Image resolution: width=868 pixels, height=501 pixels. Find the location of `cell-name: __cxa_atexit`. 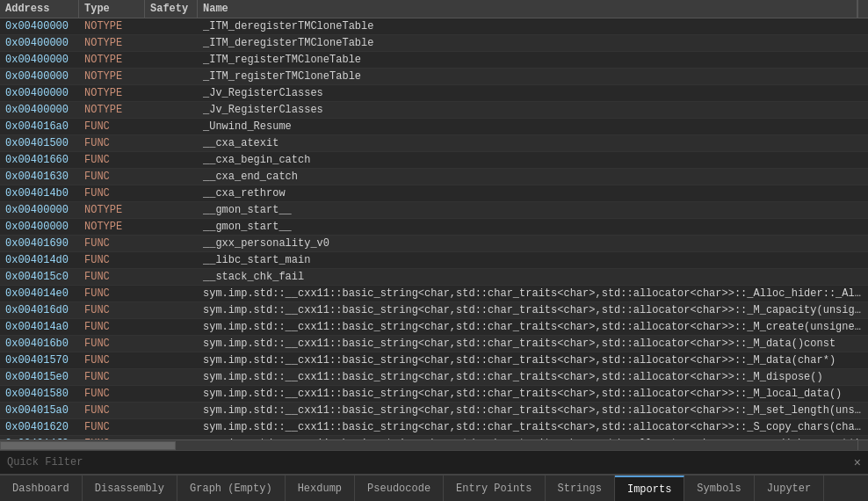

cell-name: __cxa_atexit is located at coordinates (532, 143).